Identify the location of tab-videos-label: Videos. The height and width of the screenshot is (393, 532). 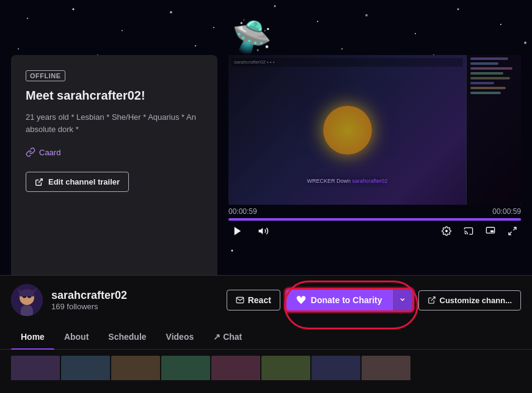
(180, 337).